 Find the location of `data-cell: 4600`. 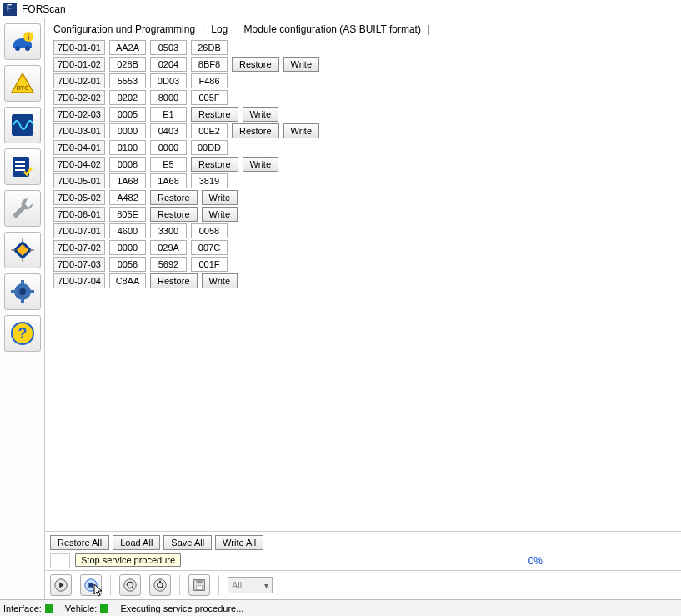

data-cell: 4600 is located at coordinates (128, 231).